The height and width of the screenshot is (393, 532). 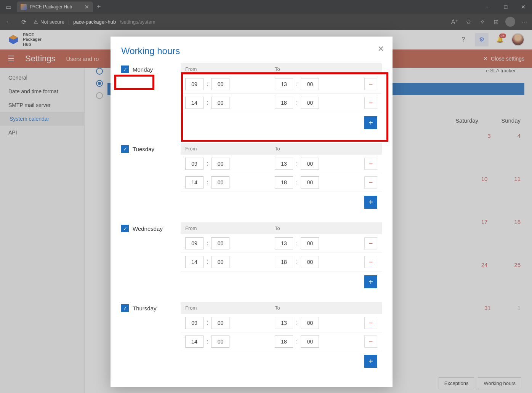 I want to click on day-block-wednesday: ✓WednesdayFromTo : : − : : −, so click(x=252, y=255).